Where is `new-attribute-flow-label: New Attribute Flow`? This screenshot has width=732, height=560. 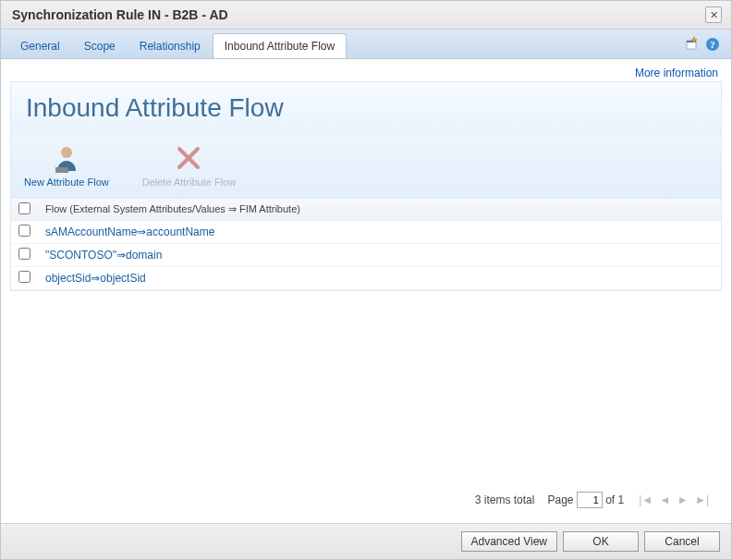
new-attribute-flow-label: New Attribute Flow is located at coordinates (67, 182).